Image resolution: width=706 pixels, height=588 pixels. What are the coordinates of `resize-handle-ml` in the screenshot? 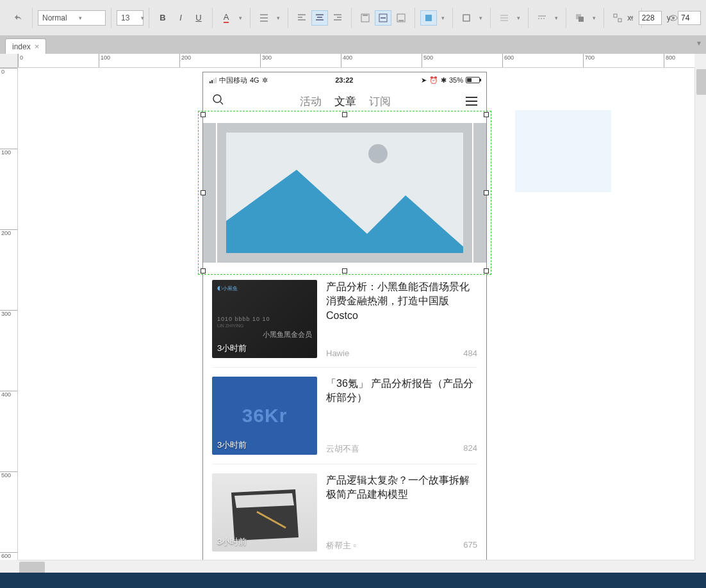 It's located at (203, 193).